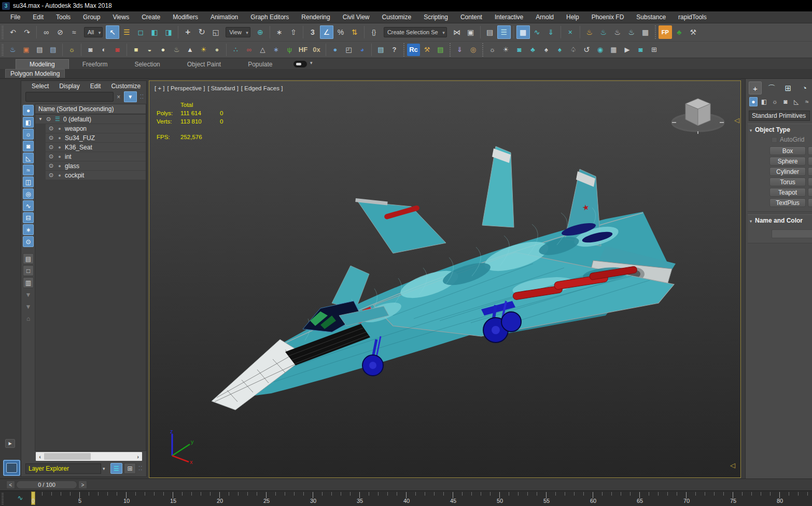 This screenshot has height=506, width=812. What do you see at coordinates (775, 140) in the screenshot?
I see `autogrid-checkbox` at bounding box center [775, 140].